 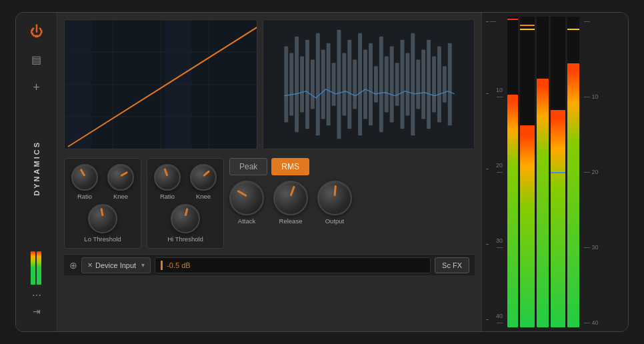 What do you see at coordinates (497, 319) in the screenshot?
I see `scale-40: 40 —` at bounding box center [497, 319].